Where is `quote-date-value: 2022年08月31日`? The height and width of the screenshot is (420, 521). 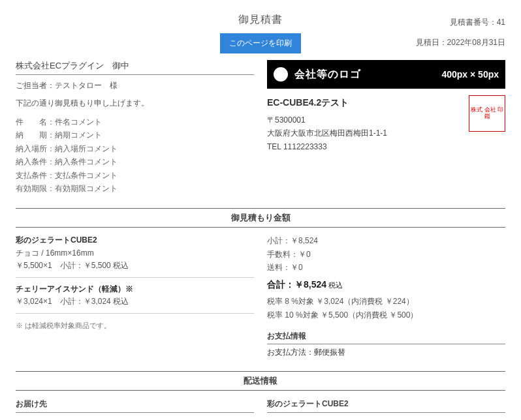 quote-date-value: 2022年08月31日 is located at coordinates (477, 42).